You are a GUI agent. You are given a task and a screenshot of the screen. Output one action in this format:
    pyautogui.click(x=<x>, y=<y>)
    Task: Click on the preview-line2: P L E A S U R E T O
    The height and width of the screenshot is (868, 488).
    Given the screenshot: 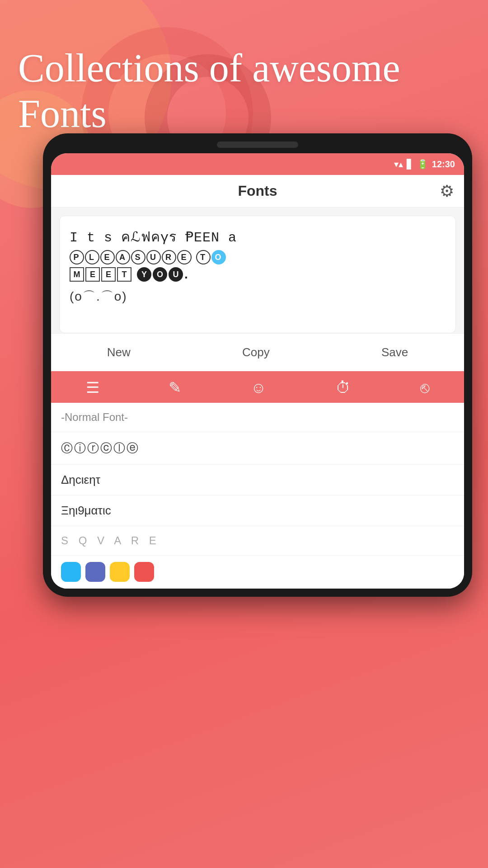 What is the action you would take?
    pyautogui.click(x=258, y=257)
    